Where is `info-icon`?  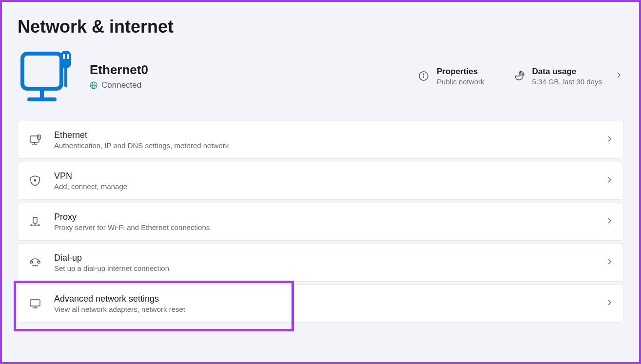
info-icon is located at coordinates (424, 76).